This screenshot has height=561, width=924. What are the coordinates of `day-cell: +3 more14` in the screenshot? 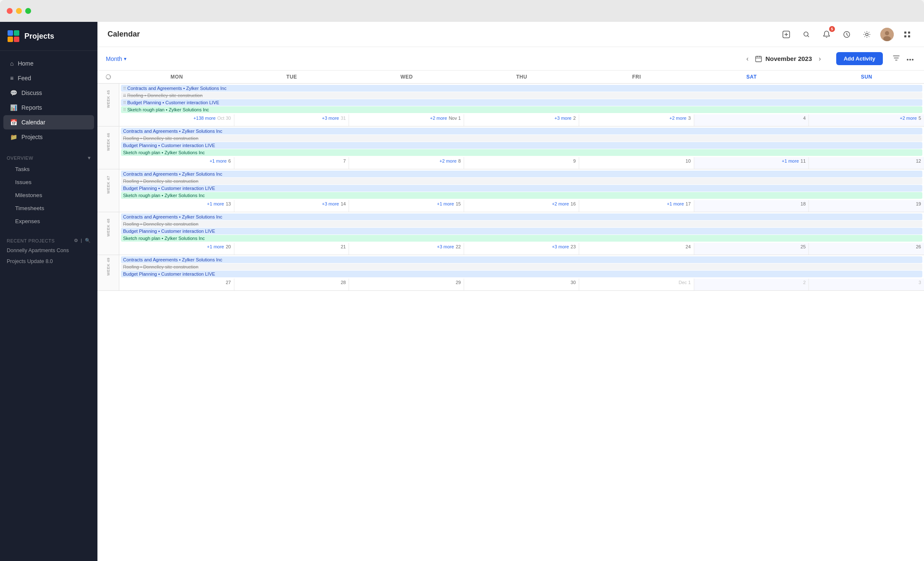 It's located at (292, 206).